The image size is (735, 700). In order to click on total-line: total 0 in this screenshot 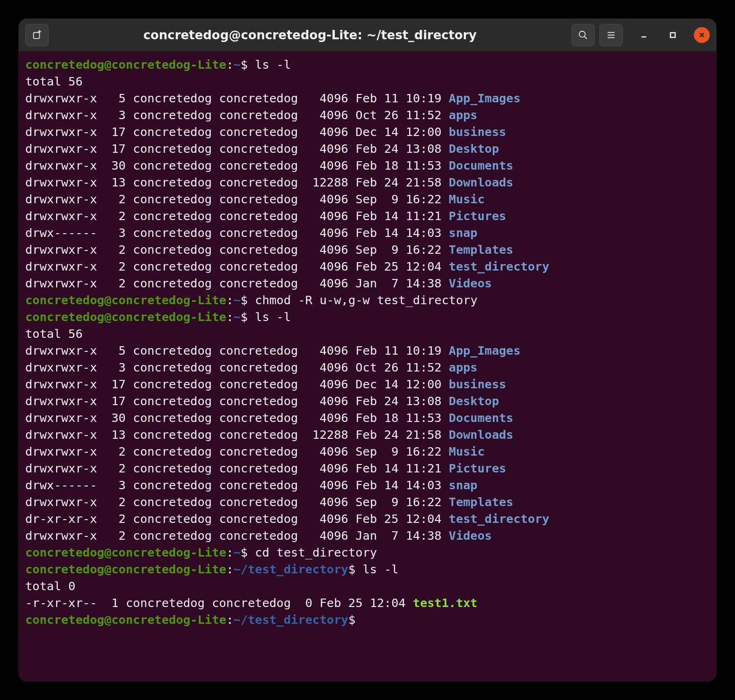, I will do `click(368, 586)`.